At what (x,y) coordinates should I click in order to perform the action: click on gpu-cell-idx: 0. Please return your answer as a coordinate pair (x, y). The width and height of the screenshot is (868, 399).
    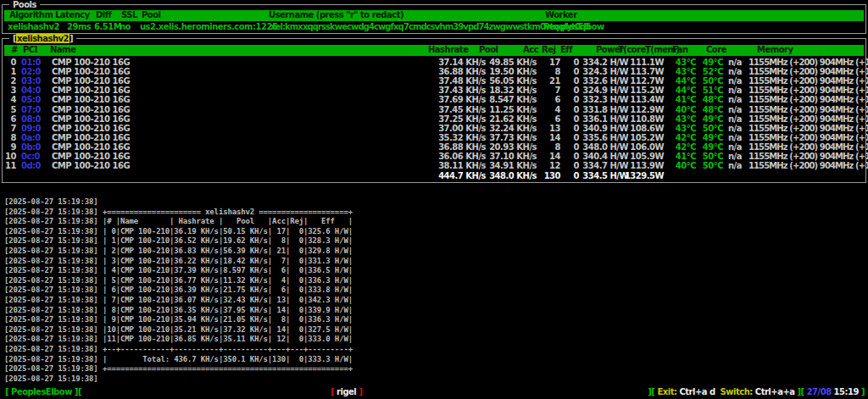
    Looking at the image, I should click on (10, 63).